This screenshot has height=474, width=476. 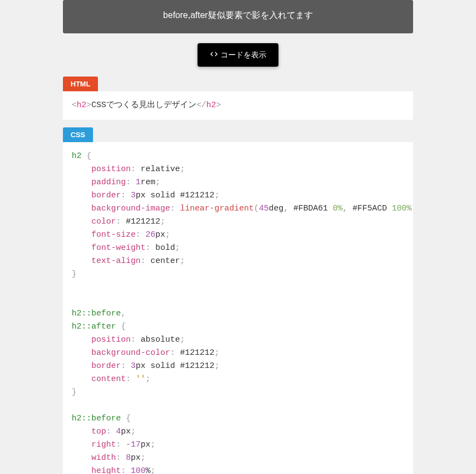 I want to click on prop: content, so click(x=108, y=379).